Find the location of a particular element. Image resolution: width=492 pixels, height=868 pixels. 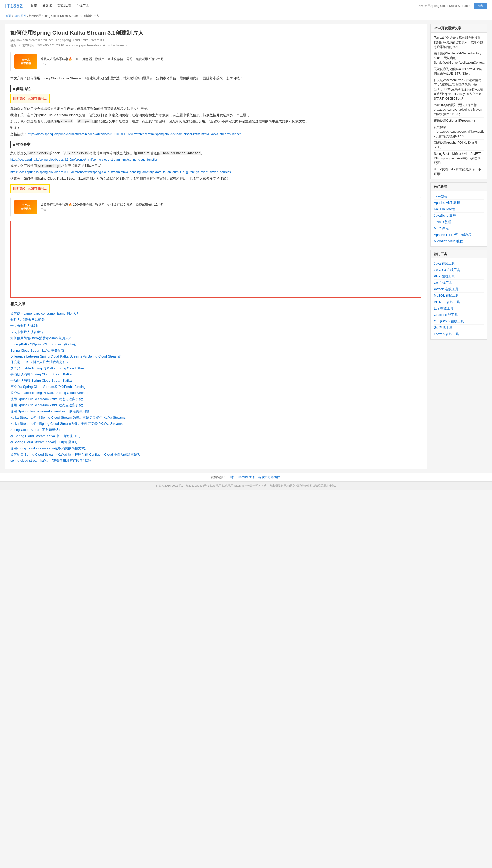

tool-item: Lua 在线工具 is located at coordinates (459, 309).